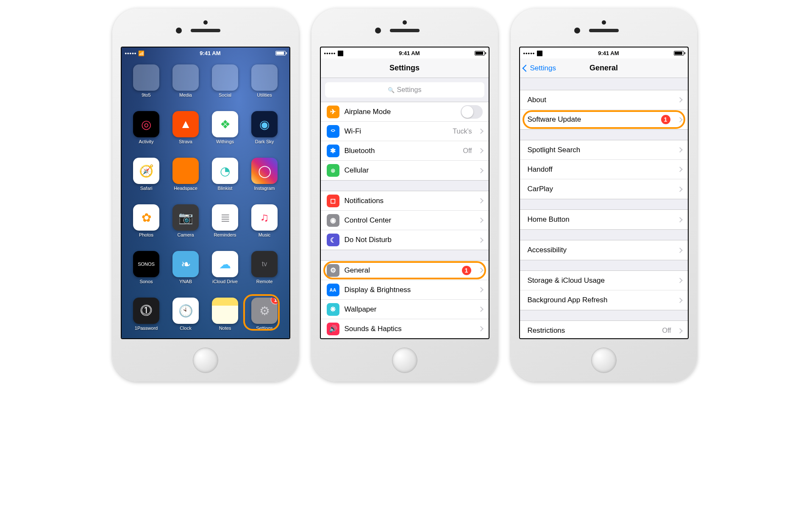  What do you see at coordinates (264, 180) in the screenshot?
I see `app-instagram: ◯Instagram` at bounding box center [264, 180].